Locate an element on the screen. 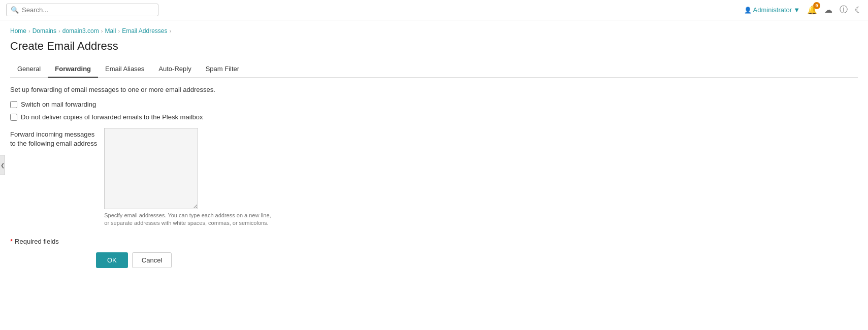  required-star: * is located at coordinates (11, 242).